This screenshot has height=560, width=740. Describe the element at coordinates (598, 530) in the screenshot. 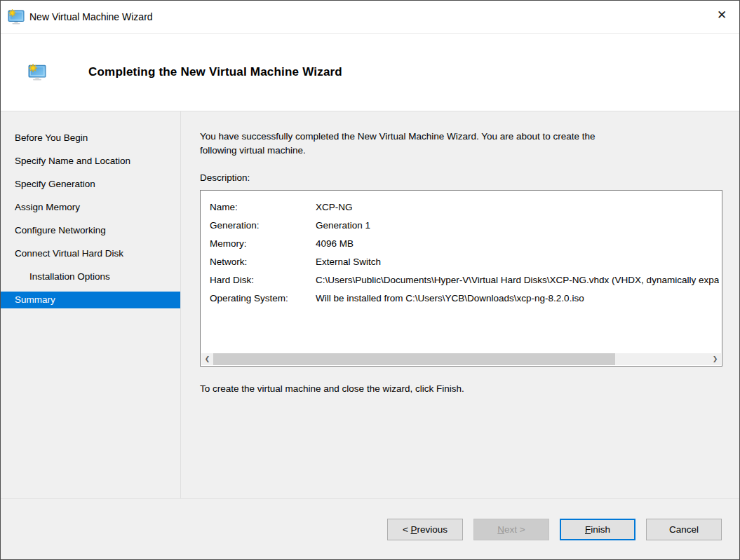

I see `finish-button: Finish` at that location.